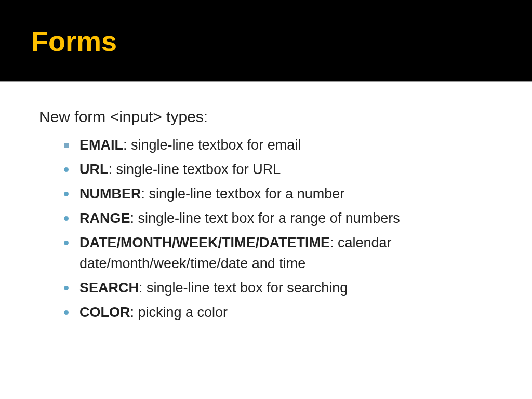 Image resolution: width=532 pixels, height=399 pixels. I want to click on term: SEARCH, so click(109, 288).